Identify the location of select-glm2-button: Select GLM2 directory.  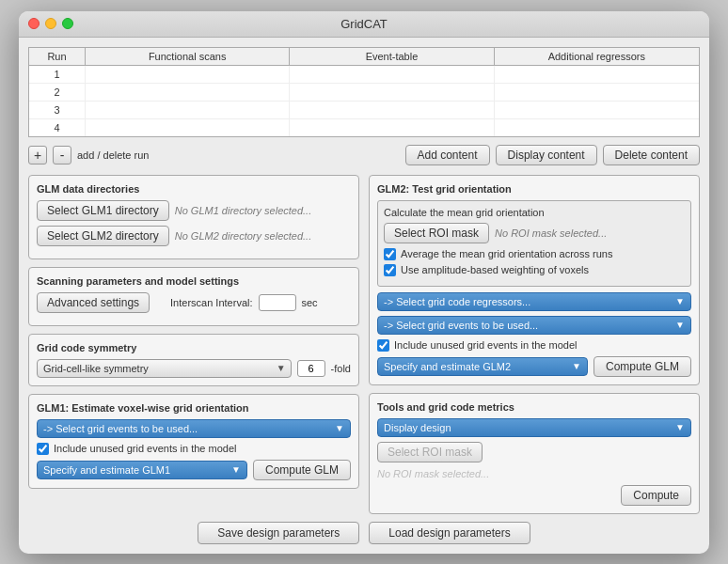
(103, 236).